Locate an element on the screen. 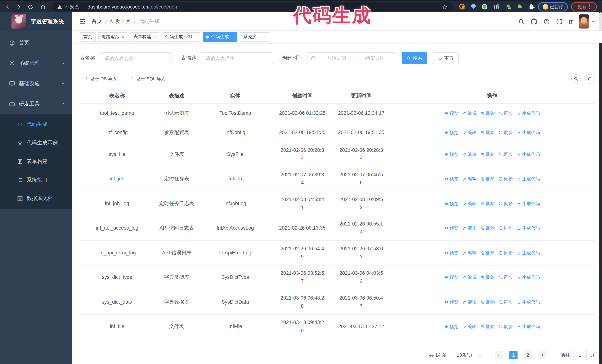 This screenshot has height=364, width=602. avatar is located at coordinates (584, 21).